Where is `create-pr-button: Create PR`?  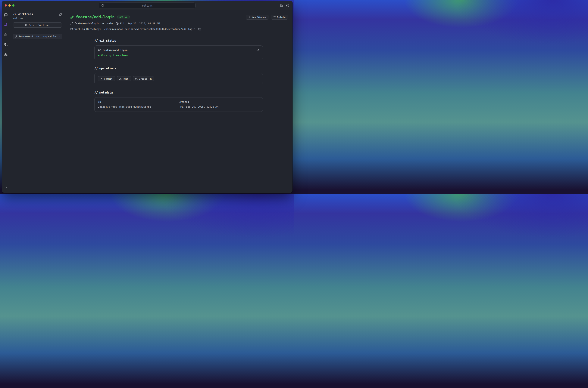
create-pr-button: Create PR is located at coordinates (143, 79).